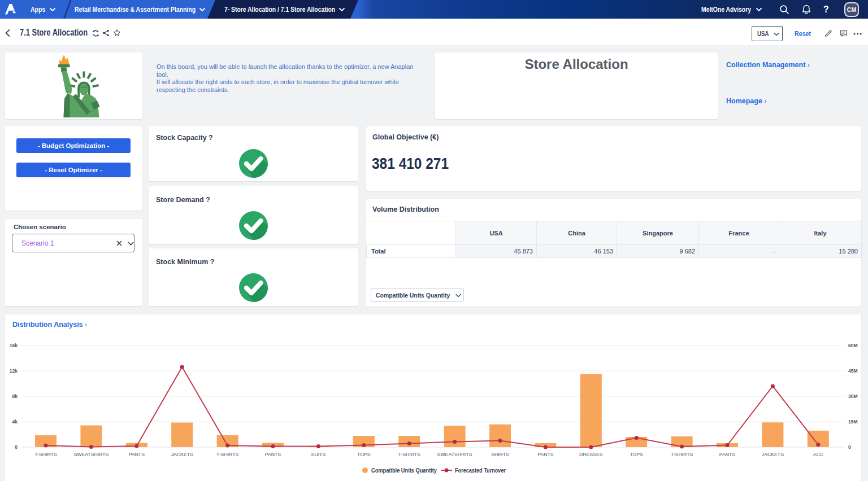  What do you see at coordinates (404, 471) in the screenshot?
I see `svg-text: Compatible Units Quantity` at bounding box center [404, 471].